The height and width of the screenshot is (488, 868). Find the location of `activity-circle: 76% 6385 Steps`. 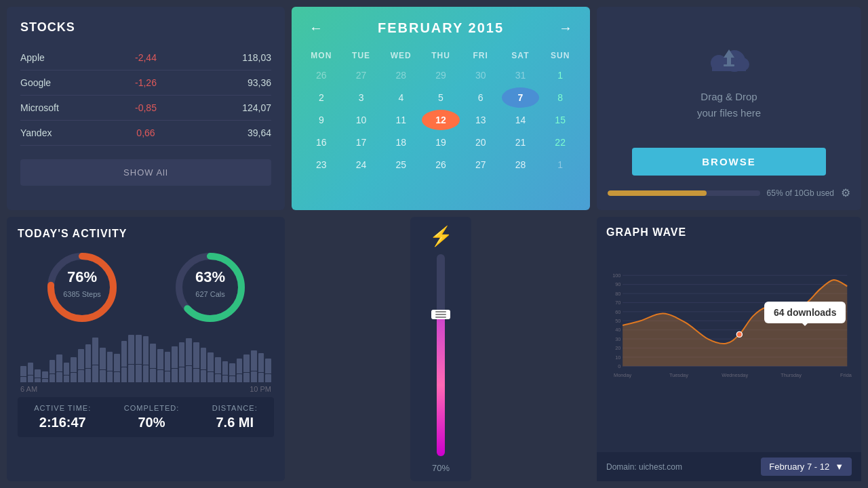

activity-circle: 76% 6385 Steps is located at coordinates (82, 287).